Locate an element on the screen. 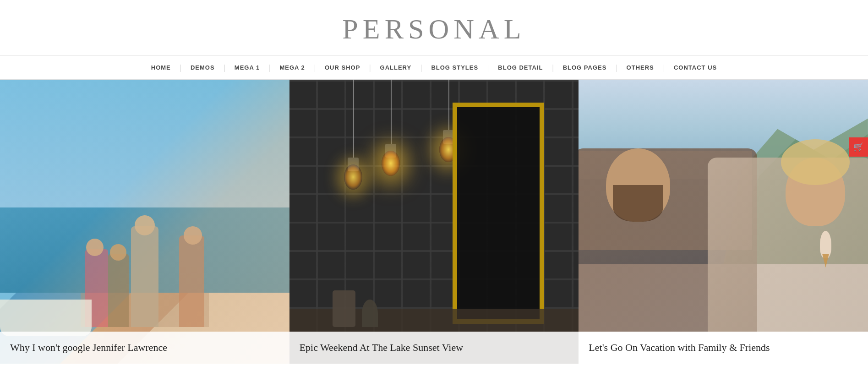 The height and width of the screenshot is (371, 868). blog-card-title-2: Epic Weekend At The Lake Sunset View is located at coordinates (381, 348).